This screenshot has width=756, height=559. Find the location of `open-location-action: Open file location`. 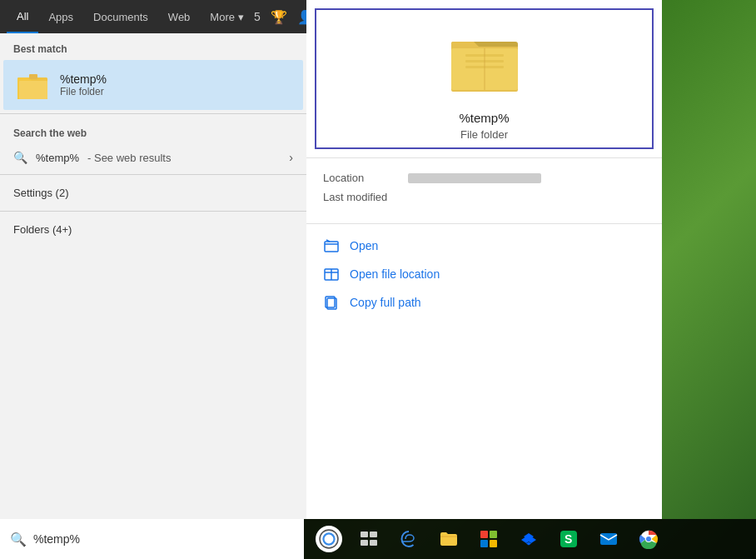

open-location-action: Open file location is located at coordinates (485, 274).